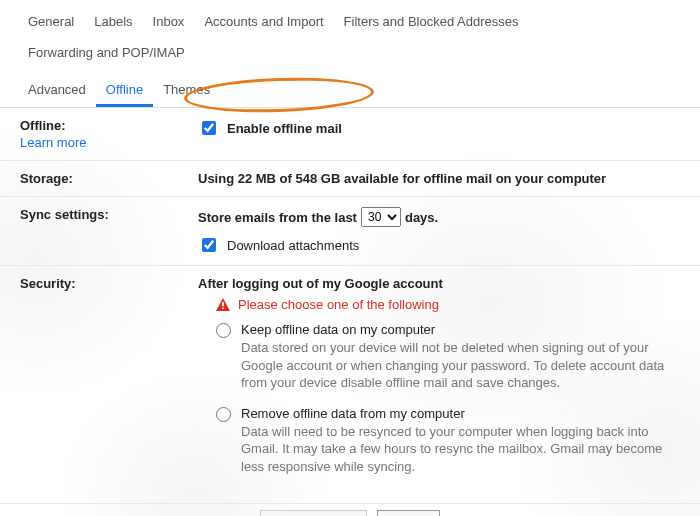  I want to click on download-attachments-label: Download attachments, so click(293, 246).